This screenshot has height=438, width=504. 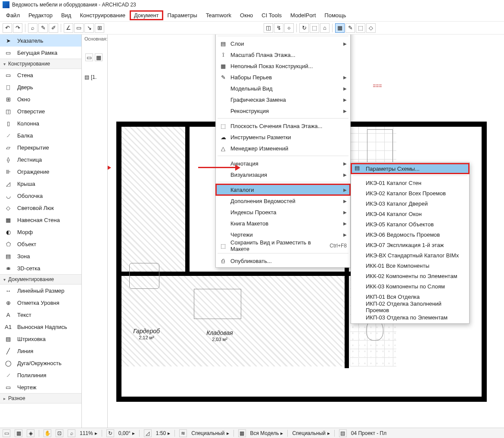 What do you see at coordinates (43, 28) in the screenshot?
I see `eyedropper-button: ✎` at bounding box center [43, 28].